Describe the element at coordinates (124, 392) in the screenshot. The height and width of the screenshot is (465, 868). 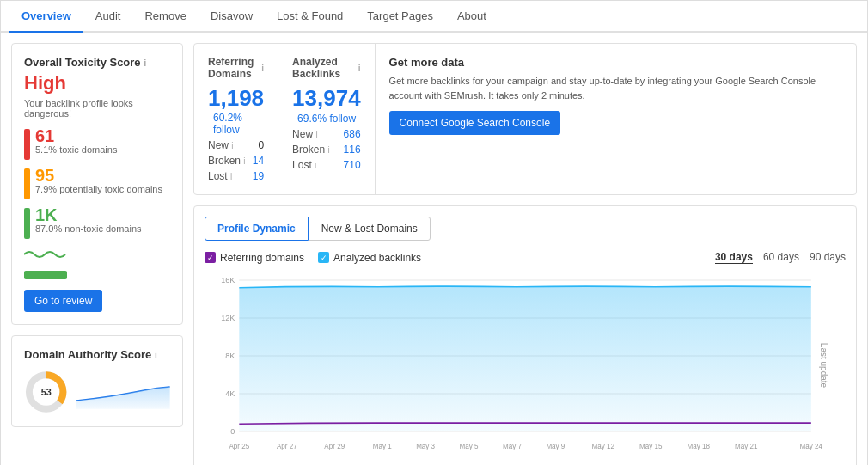
I see `domain-authority-trend` at that location.